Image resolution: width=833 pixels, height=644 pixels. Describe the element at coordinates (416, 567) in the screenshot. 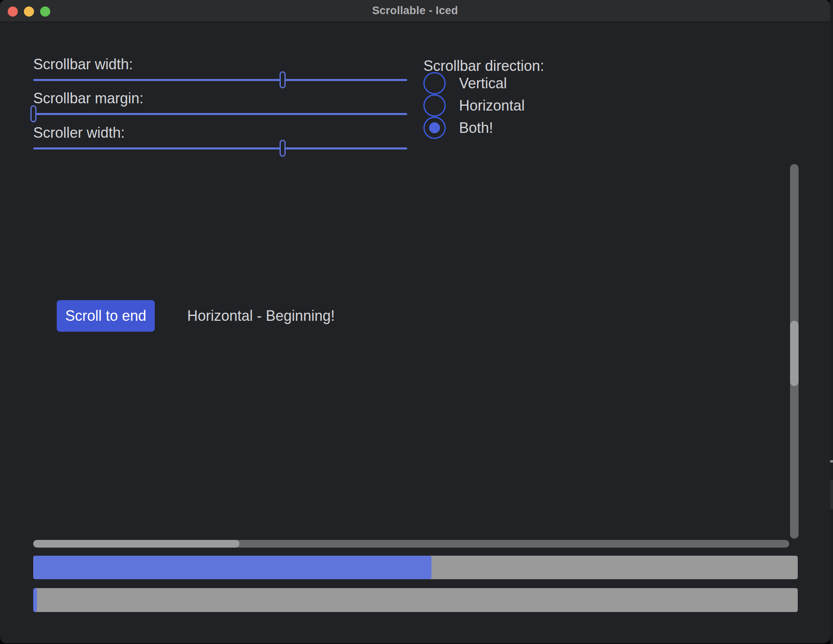

I see `vertical-scroll-progress-bar` at that location.